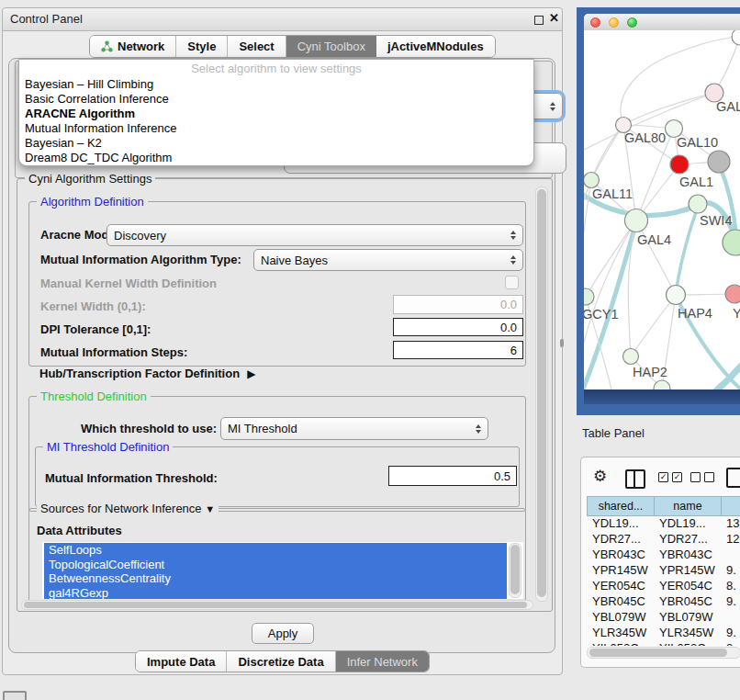 The image size is (740, 700). Describe the element at coordinates (728, 107) in the screenshot. I see `network-node-label: GAL7` at that location.